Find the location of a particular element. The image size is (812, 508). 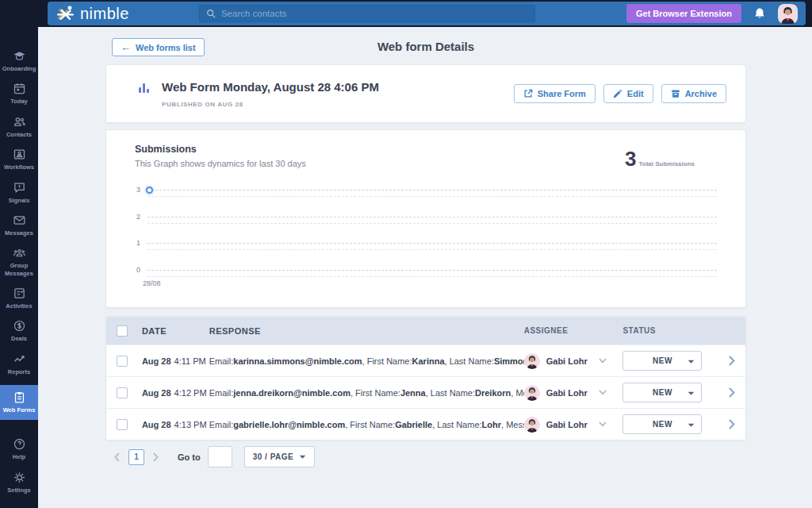

sidebar-item-label: Today is located at coordinates (19, 102).